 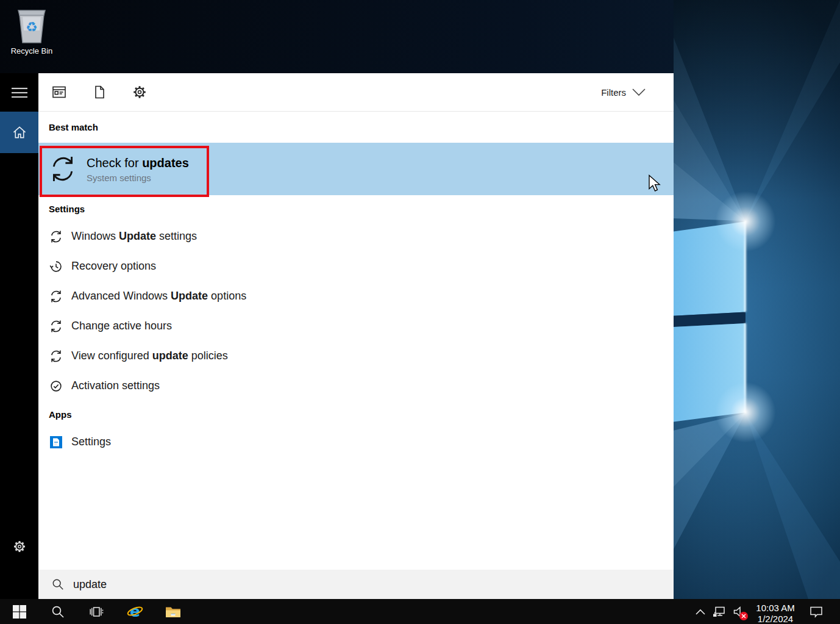 What do you see at coordinates (719, 611) in the screenshot?
I see `network-status-button` at bounding box center [719, 611].